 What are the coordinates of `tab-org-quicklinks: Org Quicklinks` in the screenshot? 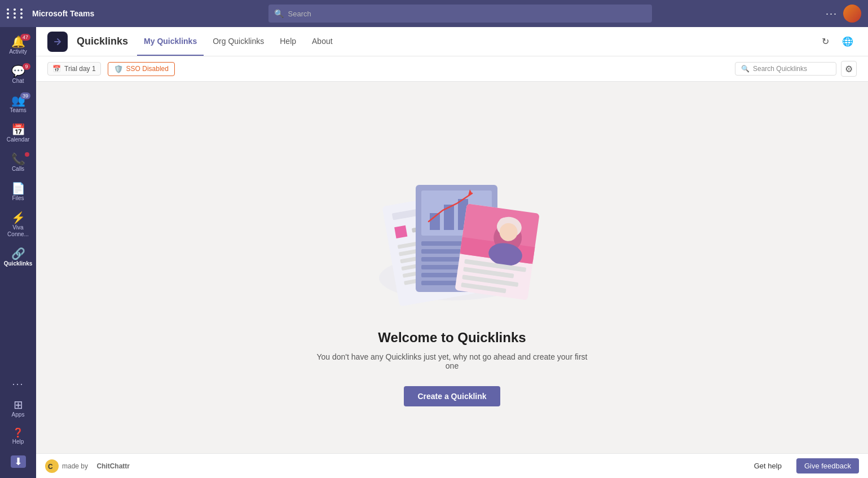 It's located at (238, 42).